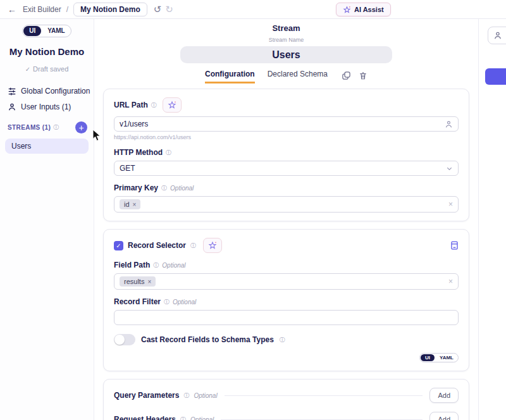 Image resolution: width=506 pixels, height=420 pixels. I want to click on docs-panel-icon, so click(454, 245).